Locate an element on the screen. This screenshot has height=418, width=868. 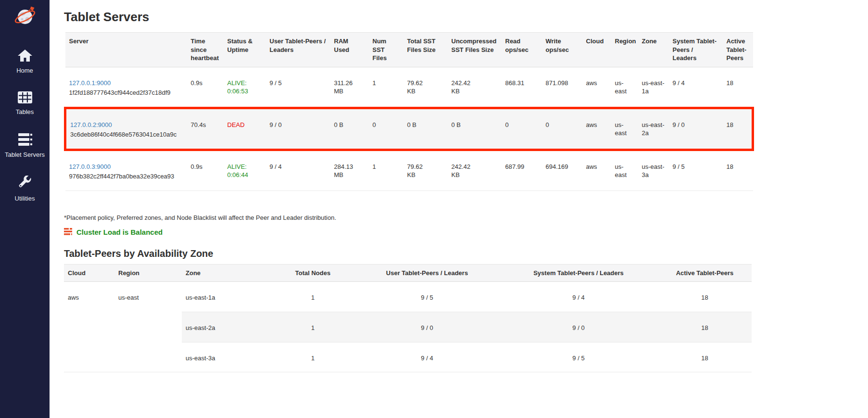
server-stack-icon is located at coordinates (25, 140).